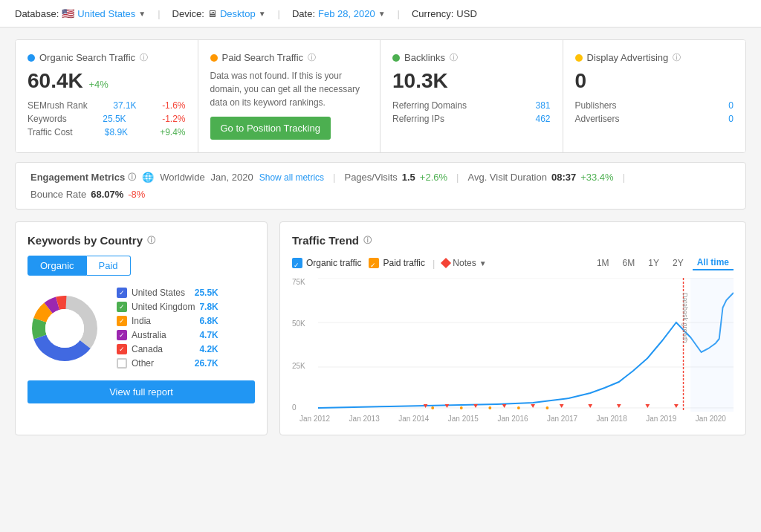 The image size is (761, 532). What do you see at coordinates (339, 13) in the screenshot?
I see `date-selector: Date: Feb 28, 2020 ▼` at bounding box center [339, 13].